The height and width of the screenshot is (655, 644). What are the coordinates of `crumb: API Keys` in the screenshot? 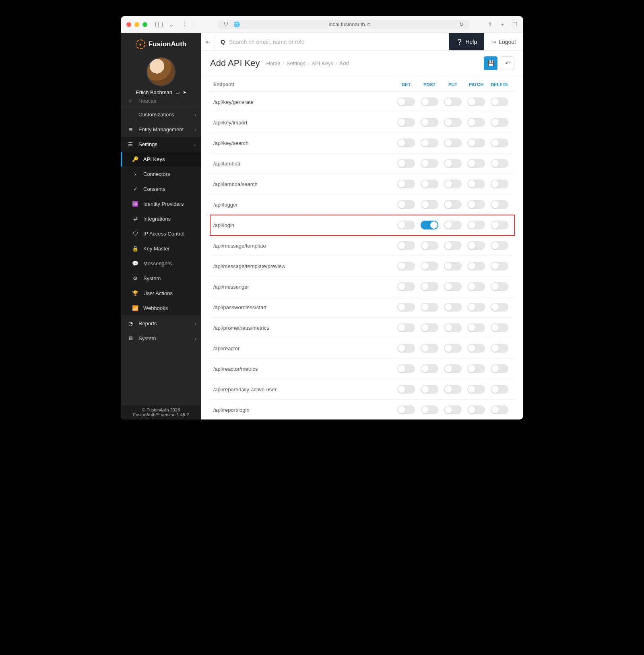 It's located at (322, 64).